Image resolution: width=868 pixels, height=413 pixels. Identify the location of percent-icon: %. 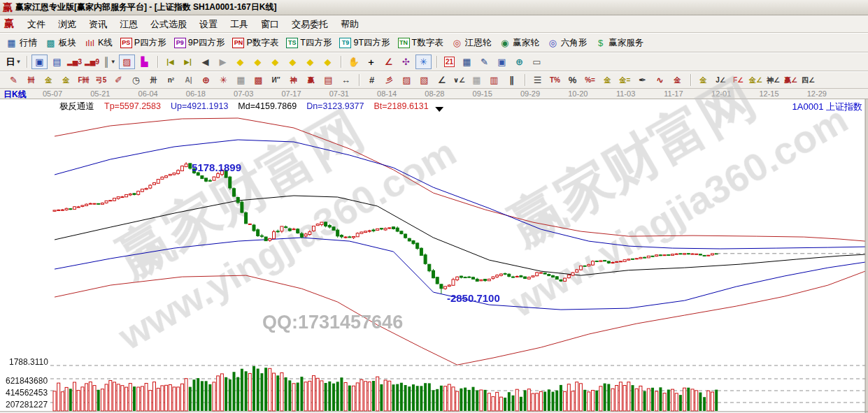
(572, 80).